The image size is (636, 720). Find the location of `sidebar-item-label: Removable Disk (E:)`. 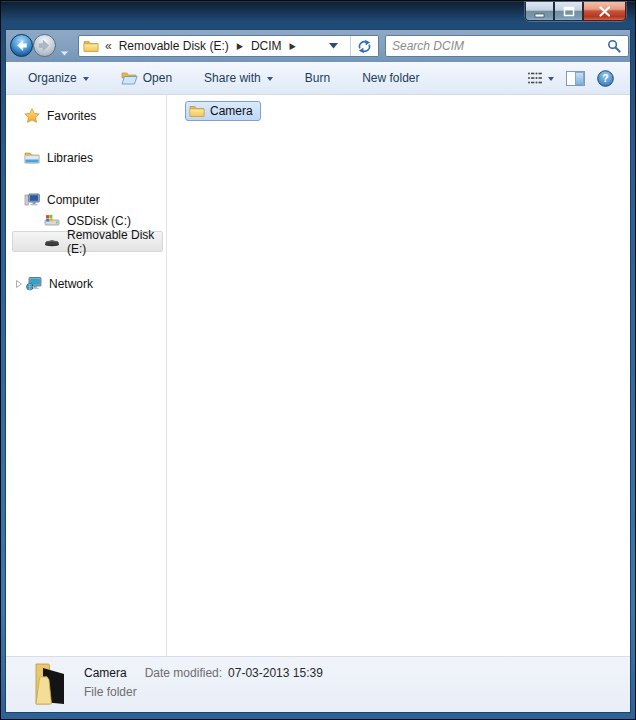

sidebar-item-label: Removable Disk (E:) is located at coordinates (114, 242).